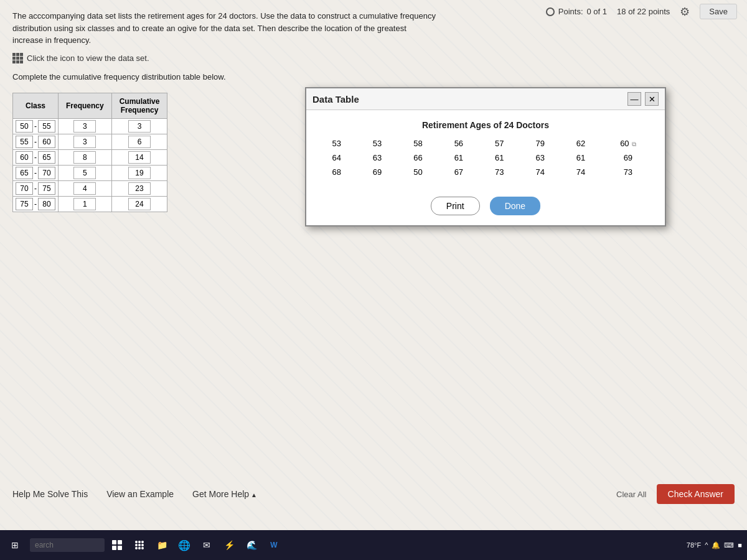 The height and width of the screenshot is (560, 747). Describe the element at coordinates (486, 158) in the screenshot. I see `retirement-table: 5353585657796260⧉64636661616361696869506…` at that location.